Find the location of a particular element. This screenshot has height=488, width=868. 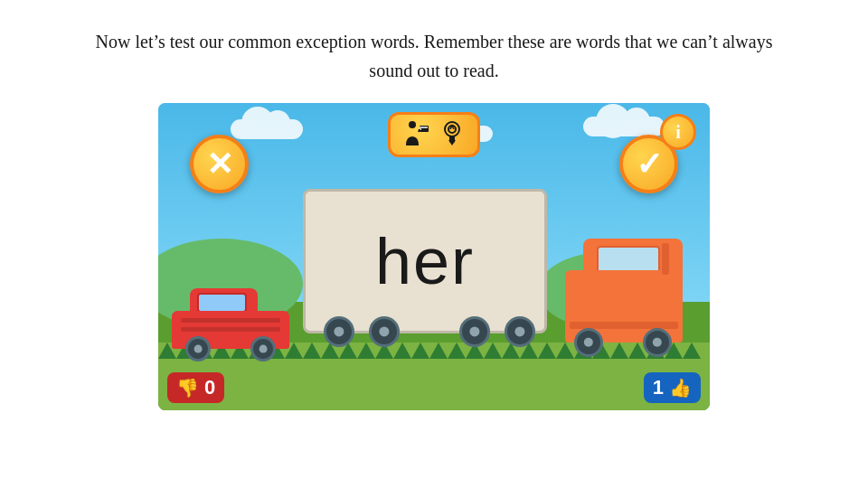

wrong-button: ✕ is located at coordinates (219, 164).